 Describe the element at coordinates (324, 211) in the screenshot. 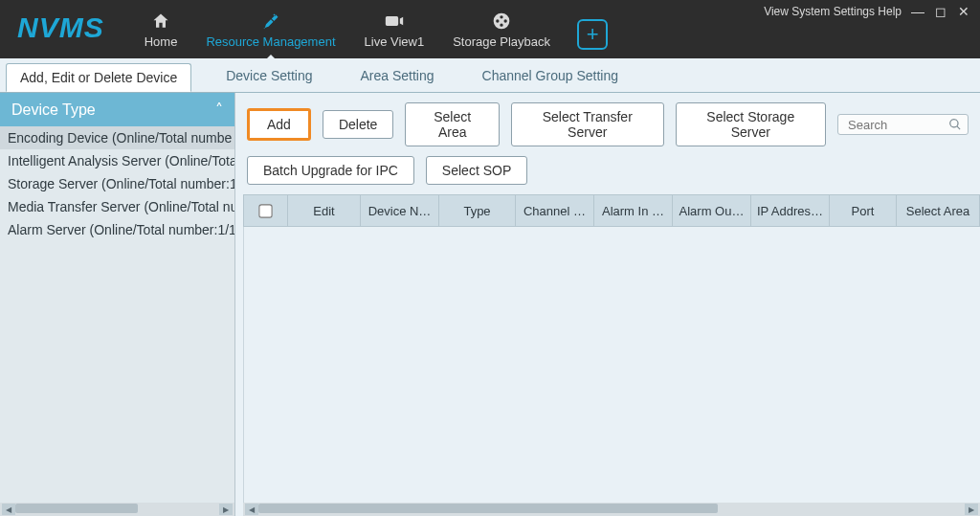

I see `grid-col-edit: Edit` at that location.